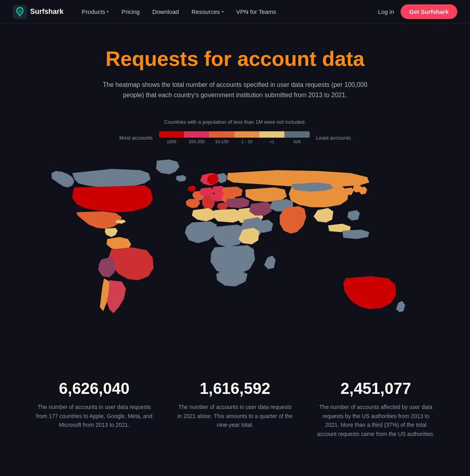 Image resolution: width=470 pixels, height=476 pixels. Describe the element at coordinates (376, 388) in the screenshot. I see `stat-number-2: 2,451,077` at that location.